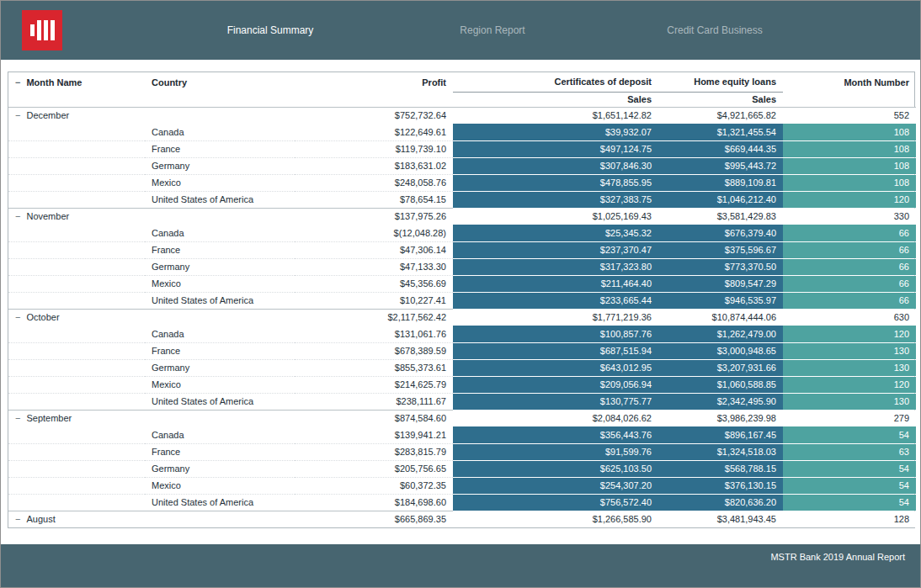 Image resolution: width=921 pixels, height=588 pixels. I want to click on hel-sales-cell: $376,130.15, so click(721, 485).